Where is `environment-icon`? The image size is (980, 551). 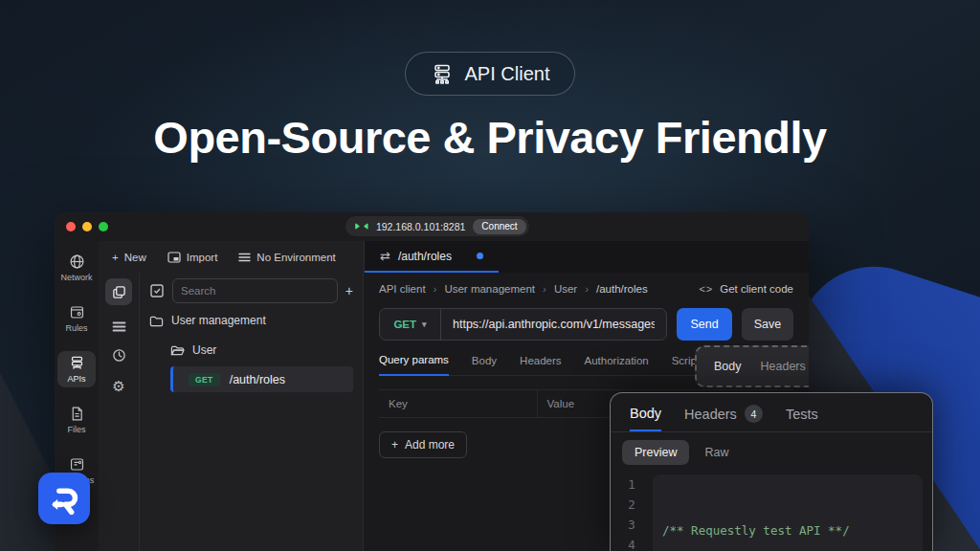 environment-icon is located at coordinates (245, 257).